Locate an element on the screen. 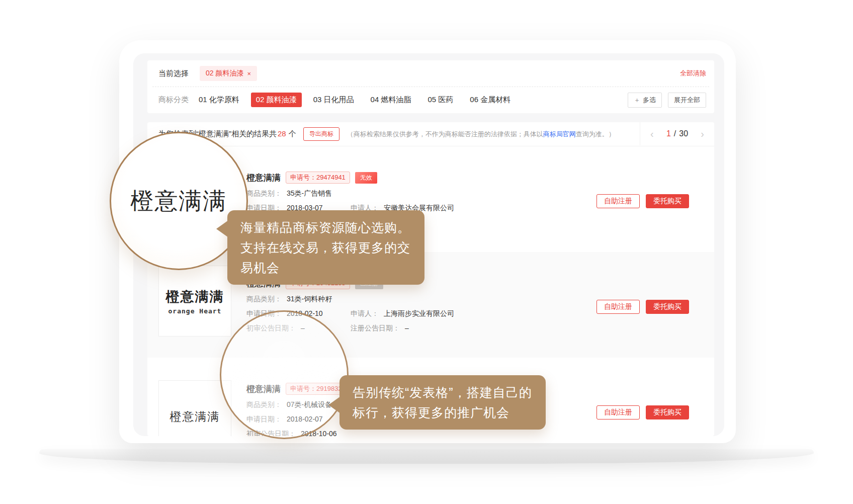  multi-select-label: 多选 is located at coordinates (649, 100).